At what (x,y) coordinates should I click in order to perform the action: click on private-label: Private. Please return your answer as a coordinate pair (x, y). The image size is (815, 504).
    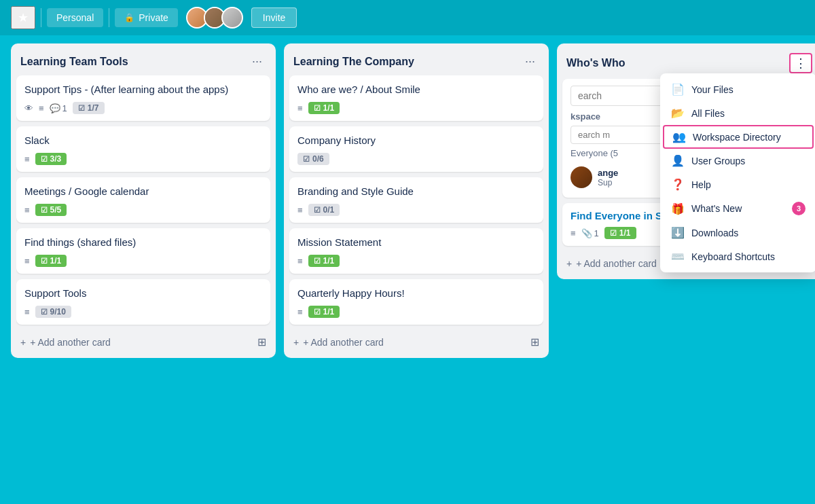
    Looking at the image, I should click on (153, 18).